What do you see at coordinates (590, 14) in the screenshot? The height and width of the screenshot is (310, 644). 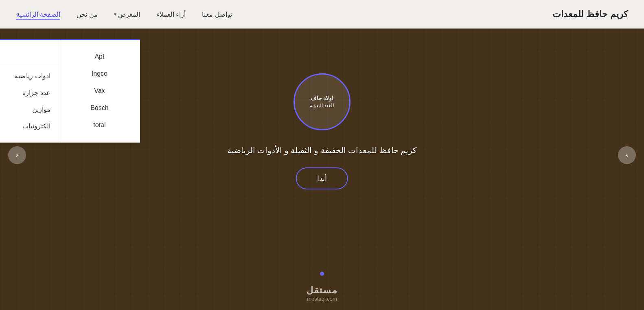 I see `site-logo: كريم حافظ للمعدات` at bounding box center [590, 14].